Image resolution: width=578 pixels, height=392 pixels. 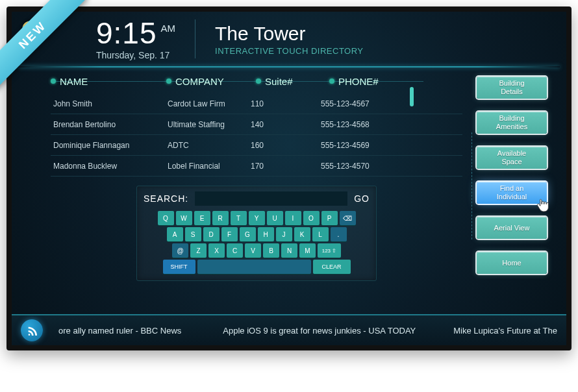 I want to click on cell-phone: 555-123-4570, so click(x=366, y=166).